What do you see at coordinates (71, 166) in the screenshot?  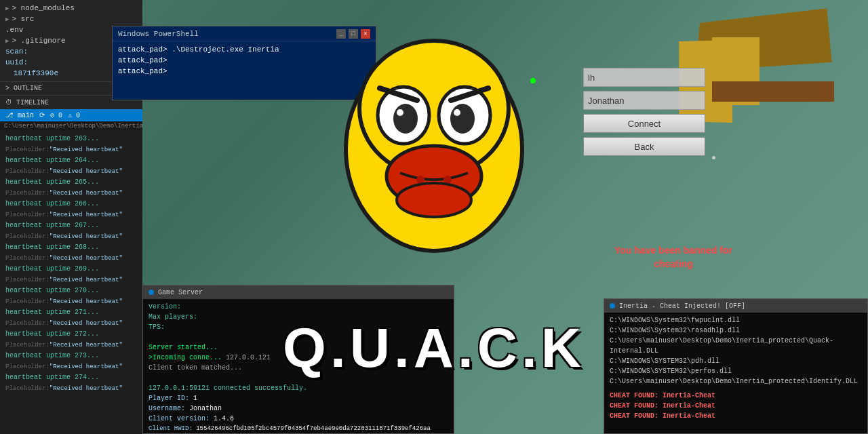 I see `console-line: heartbeat uptime 264... Placeholder:"Rec…` at bounding box center [71, 166].